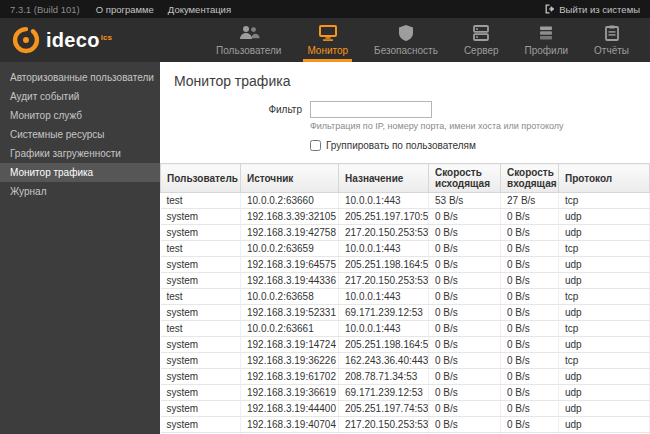  I want to click on cell-speed-out: 53 B/s, so click(465, 201).